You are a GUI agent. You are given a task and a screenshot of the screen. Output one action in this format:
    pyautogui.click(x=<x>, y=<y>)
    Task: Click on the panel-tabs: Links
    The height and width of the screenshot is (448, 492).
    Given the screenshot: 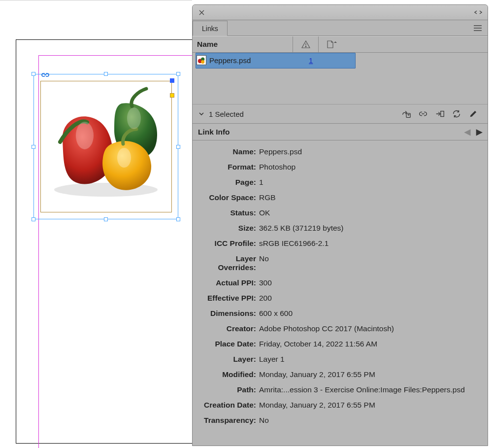 What is the action you would take?
    pyautogui.click(x=340, y=28)
    